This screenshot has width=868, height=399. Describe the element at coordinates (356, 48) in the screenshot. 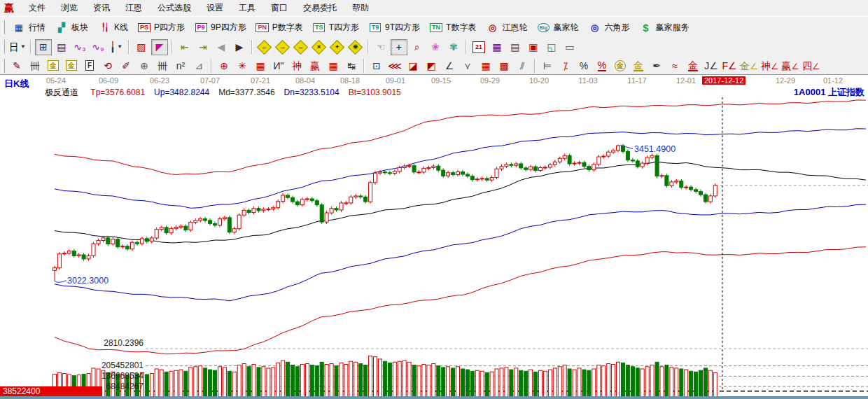

I see `diamond-all-icon: ✳` at that location.